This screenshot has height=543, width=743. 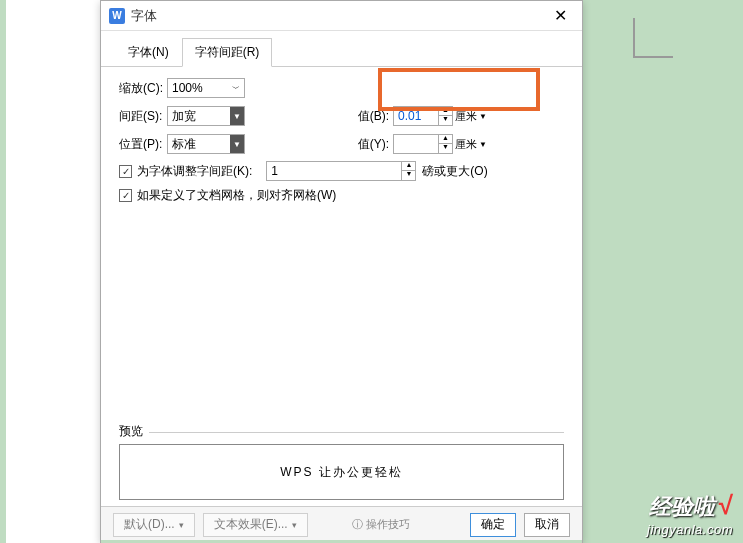 What do you see at coordinates (547, 524) in the screenshot?
I see `cancel-button-label: 取消` at bounding box center [547, 524].